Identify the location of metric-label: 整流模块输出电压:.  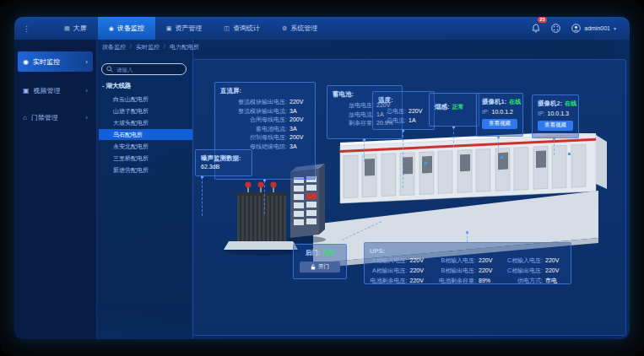
(253, 103).